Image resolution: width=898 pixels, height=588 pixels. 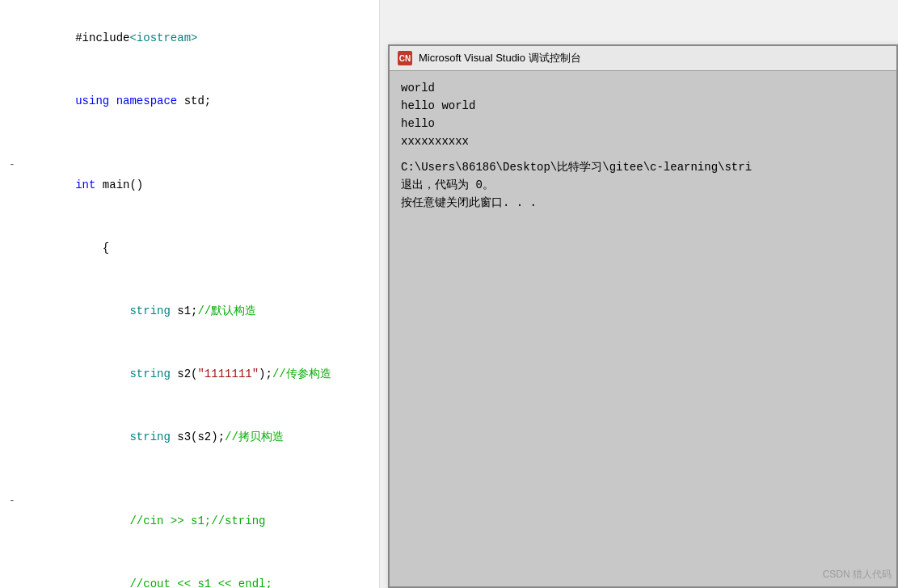 What do you see at coordinates (643, 203) in the screenshot?
I see `console-output-line: 按任意键关闭此窗口. . .` at bounding box center [643, 203].